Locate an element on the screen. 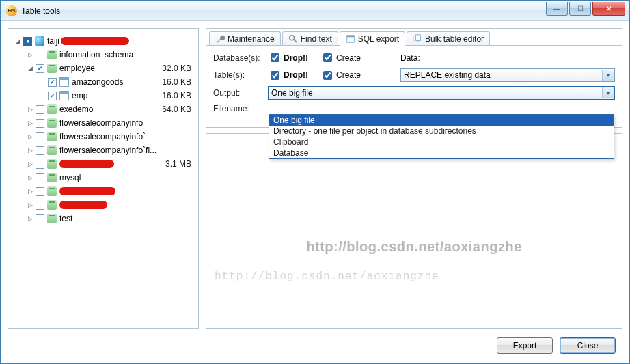 Image resolution: width=630 pixels, height=364 pixels. tabstrip: Maintenance Find text SQL export Bu is located at coordinates (414, 37).